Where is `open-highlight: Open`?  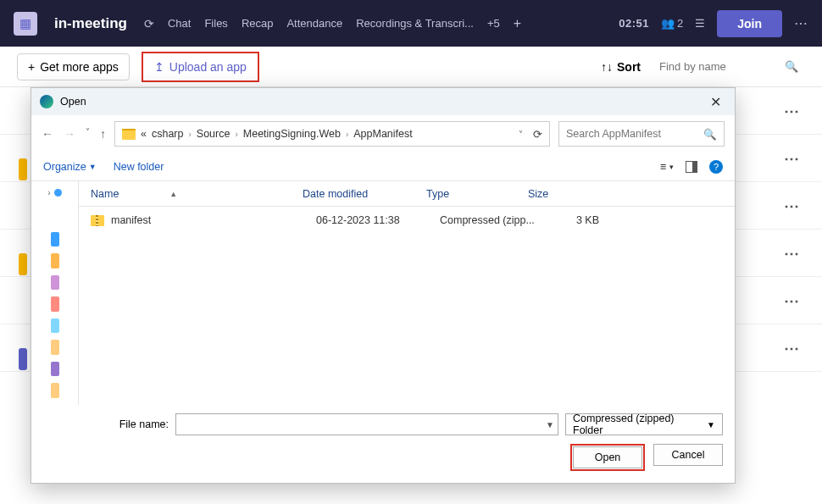 open-highlight: Open is located at coordinates (608, 457).